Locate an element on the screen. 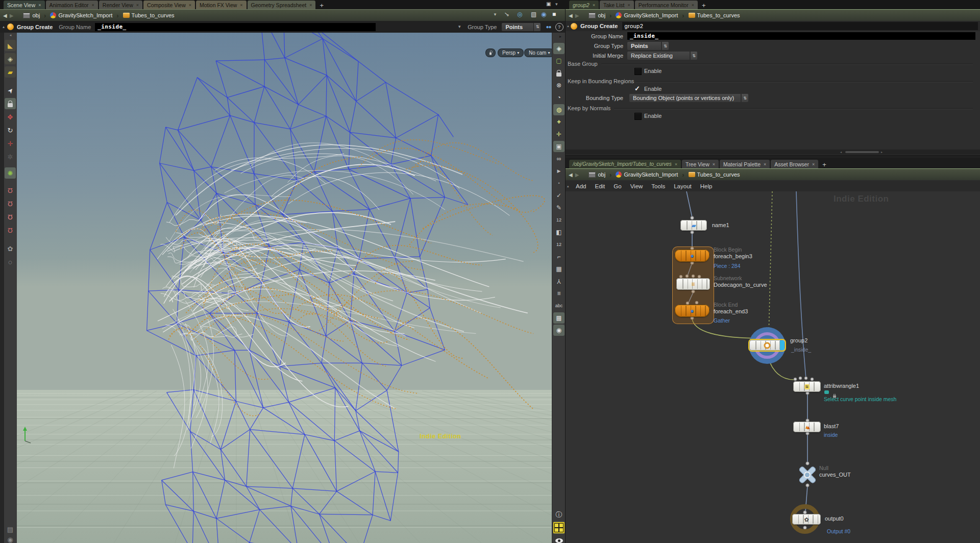 The height and width of the screenshot is (543, 980). lighting-icon: ◍ is located at coordinates (559, 110).